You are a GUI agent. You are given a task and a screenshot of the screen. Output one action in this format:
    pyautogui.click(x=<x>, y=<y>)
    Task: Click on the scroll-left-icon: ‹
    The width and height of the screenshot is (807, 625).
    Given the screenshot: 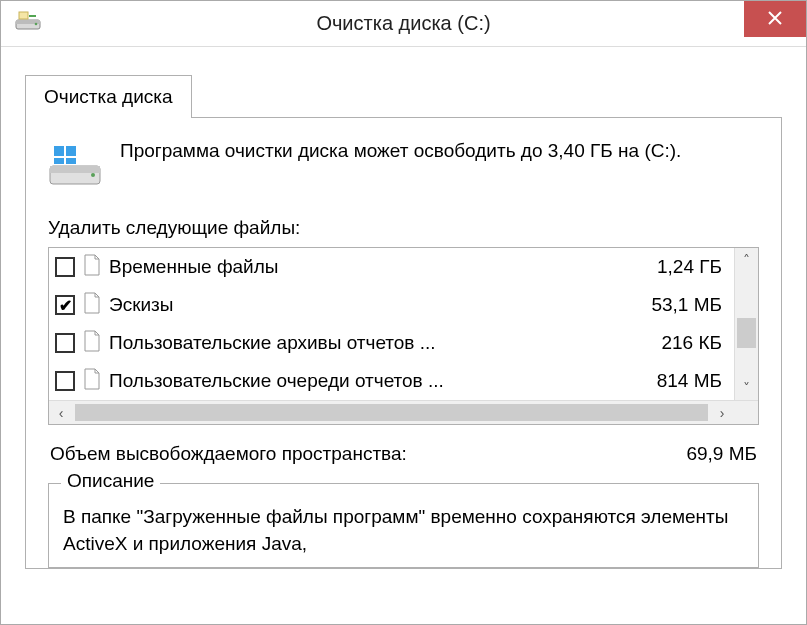 What is the action you would take?
    pyautogui.click(x=61, y=413)
    